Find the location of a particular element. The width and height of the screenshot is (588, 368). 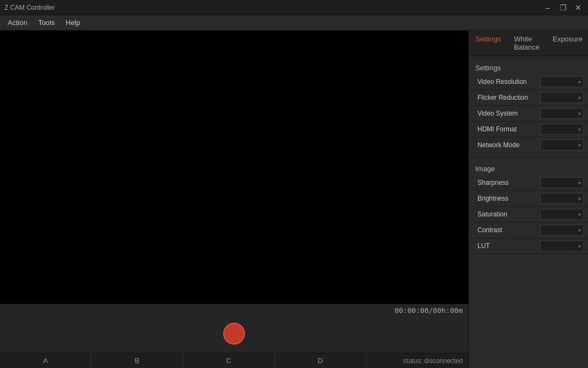

tab-white-balance: White Balance is located at coordinates (527, 43).